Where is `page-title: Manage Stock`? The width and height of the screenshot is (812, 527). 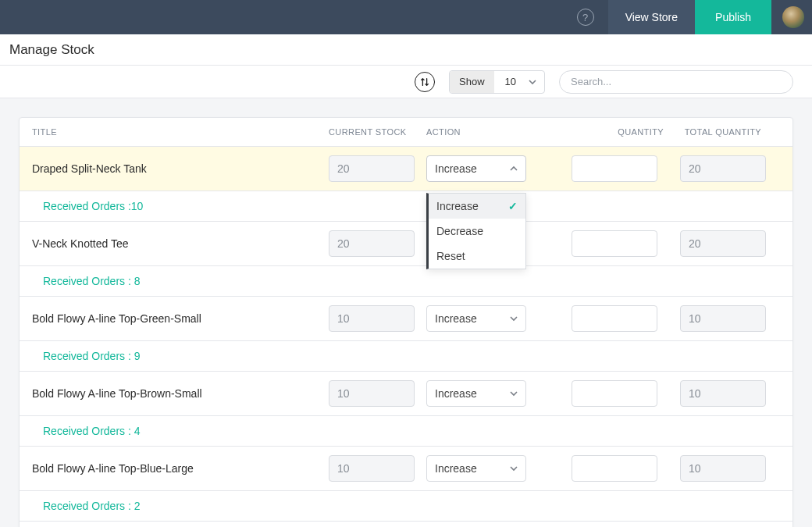 page-title: Manage Stock is located at coordinates (52, 50).